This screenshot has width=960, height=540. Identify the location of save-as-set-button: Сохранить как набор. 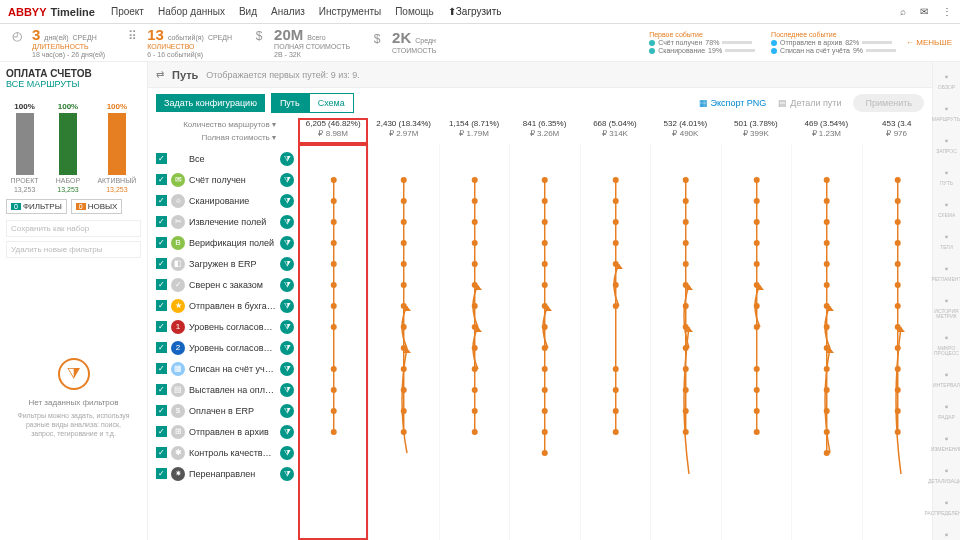
(74, 228).